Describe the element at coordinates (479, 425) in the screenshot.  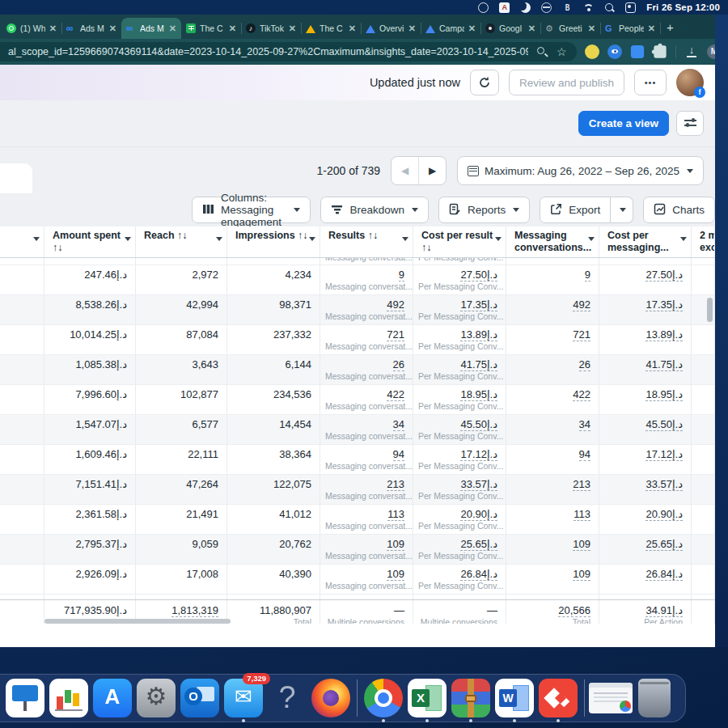
I see `cost-per-result-value: 45.50د.إ` at that location.